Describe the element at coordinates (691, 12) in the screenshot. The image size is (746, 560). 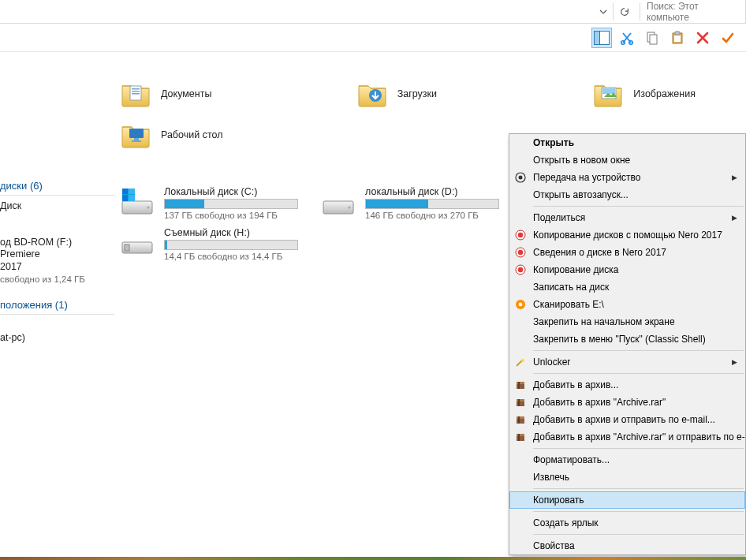
I see `search-input: Поиск: Этот компьюте` at that location.